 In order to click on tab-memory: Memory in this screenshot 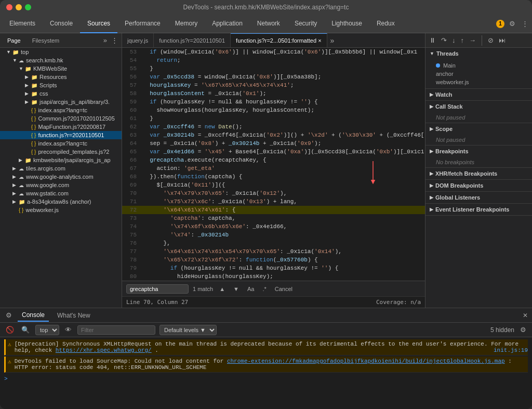, I will do `click(186, 24)`.